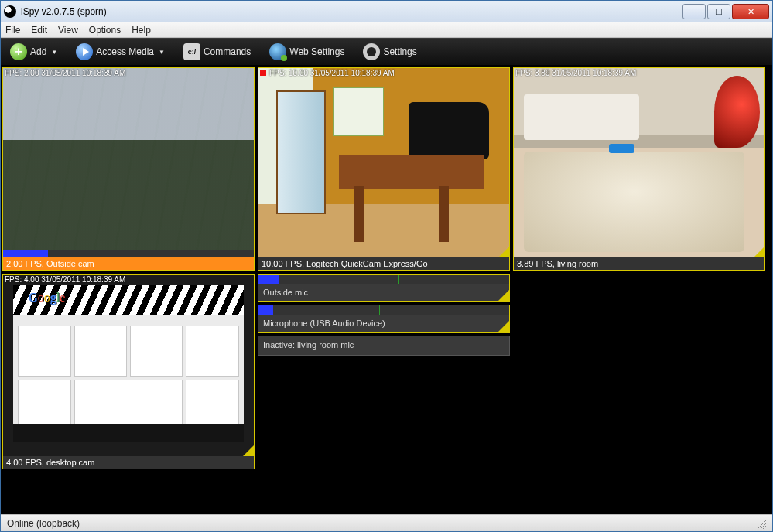 The height and width of the screenshot is (532, 773). I want to click on minimize-button: ─, so click(694, 12).